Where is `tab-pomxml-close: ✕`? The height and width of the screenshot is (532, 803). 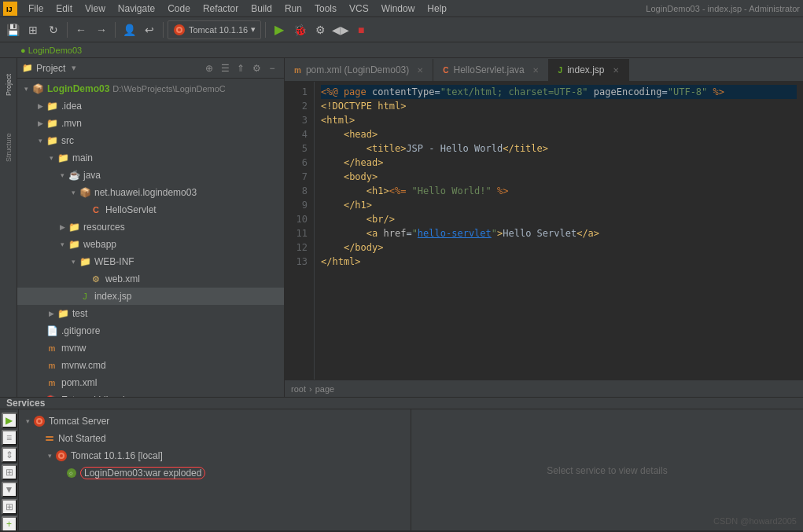 tab-pomxml-close: ✕ is located at coordinates (420, 71).